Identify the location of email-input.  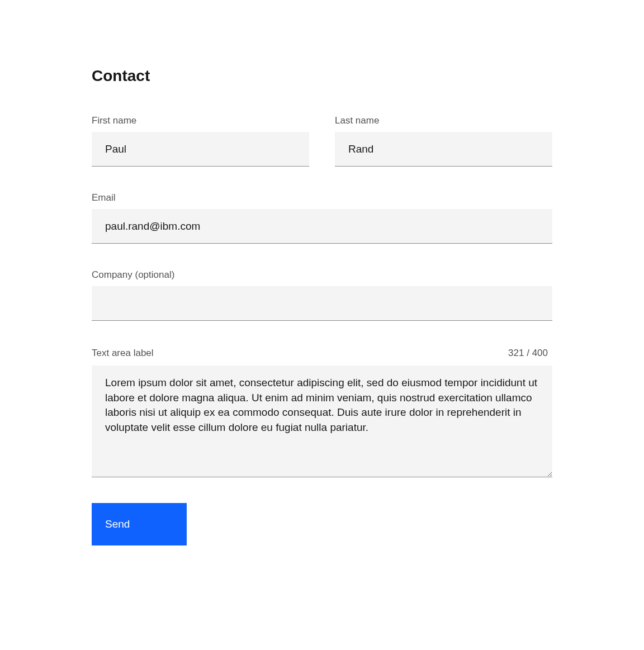
(322, 226).